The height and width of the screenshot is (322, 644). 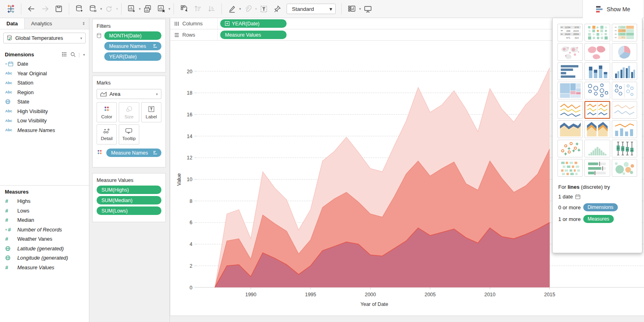 What do you see at coordinates (44, 74) in the screenshot?
I see `dimension-field: Abc Year Original` at bounding box center [44, 74].